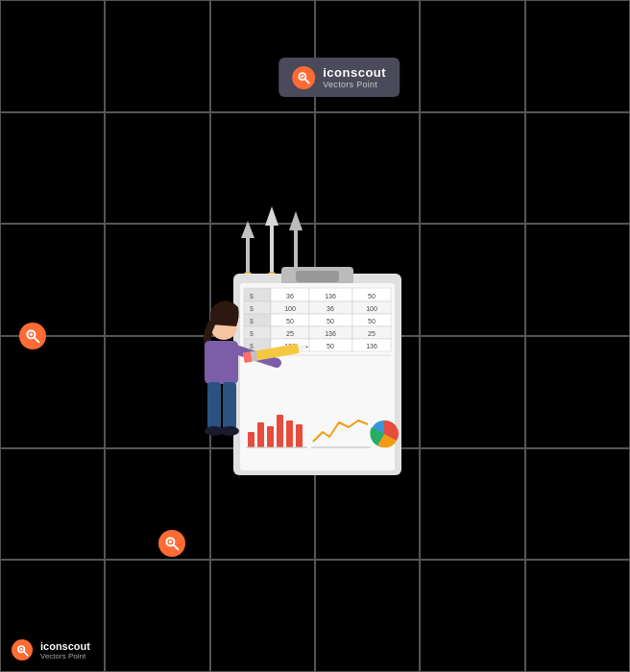 The image size is (630, 672). Describe the element at coordinates (354, 77) in the screenshot. I see `watermark-text: iconscout Vectors Point` at that location.